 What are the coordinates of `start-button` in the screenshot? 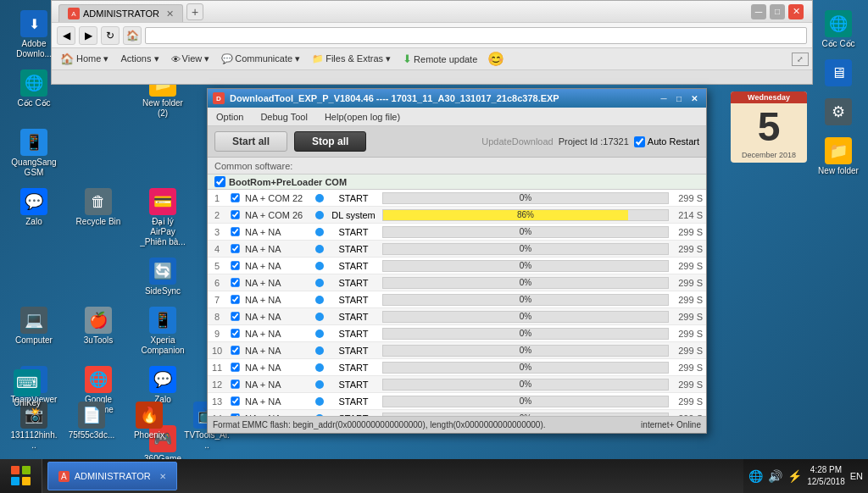 It's located at (21, 476).